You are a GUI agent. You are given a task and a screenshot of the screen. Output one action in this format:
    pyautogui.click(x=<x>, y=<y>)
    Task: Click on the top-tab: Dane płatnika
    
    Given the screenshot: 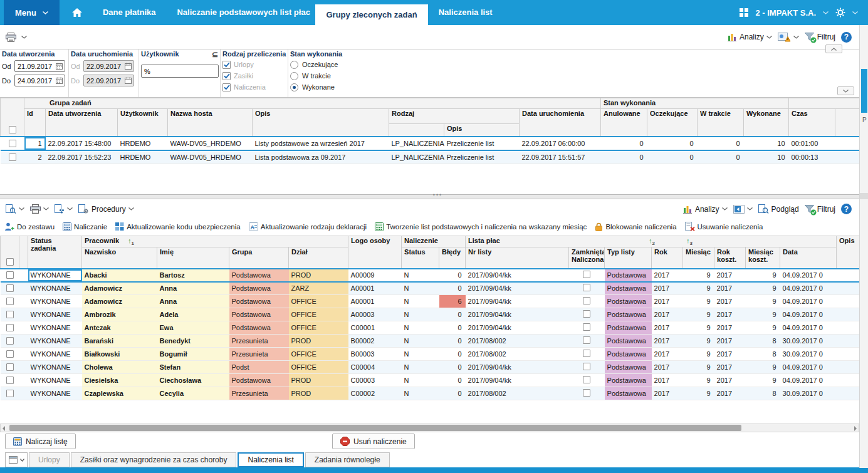 What is the action you would take?
    pyautogui.click(x=129, y=13)
    